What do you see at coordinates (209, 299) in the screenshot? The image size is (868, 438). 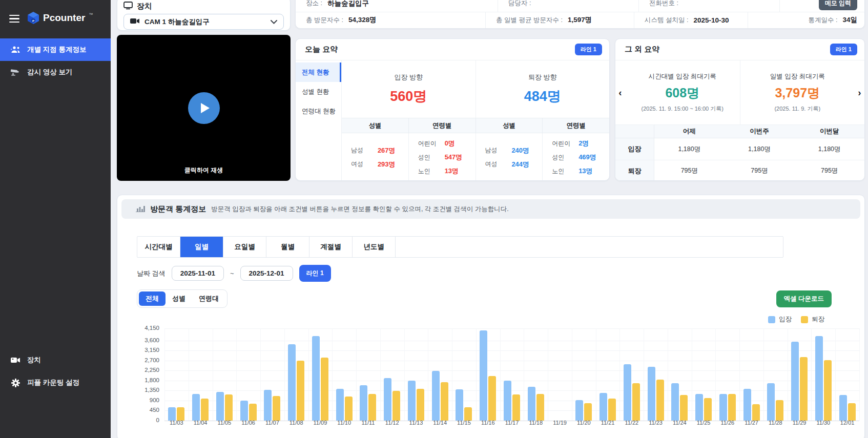 I see `filter-age: 연령대` at bounding box center [209, 299].